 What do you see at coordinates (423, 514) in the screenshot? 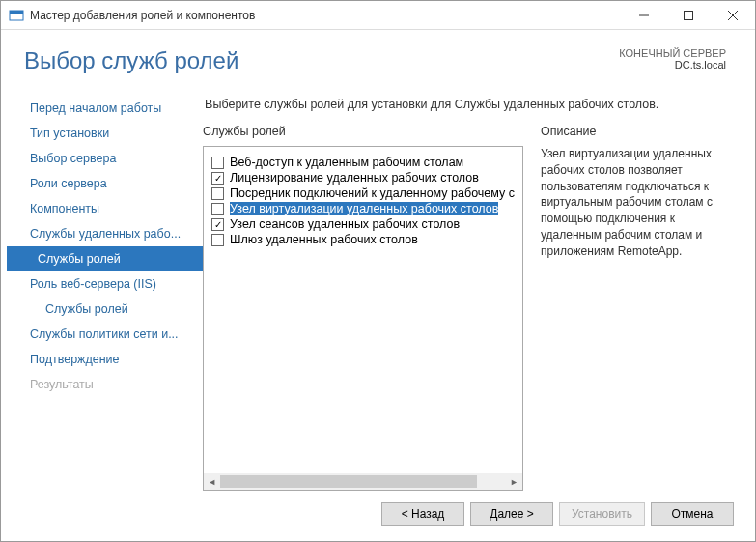
I see `back-button: < Назад` at bounding box center [423, 514].